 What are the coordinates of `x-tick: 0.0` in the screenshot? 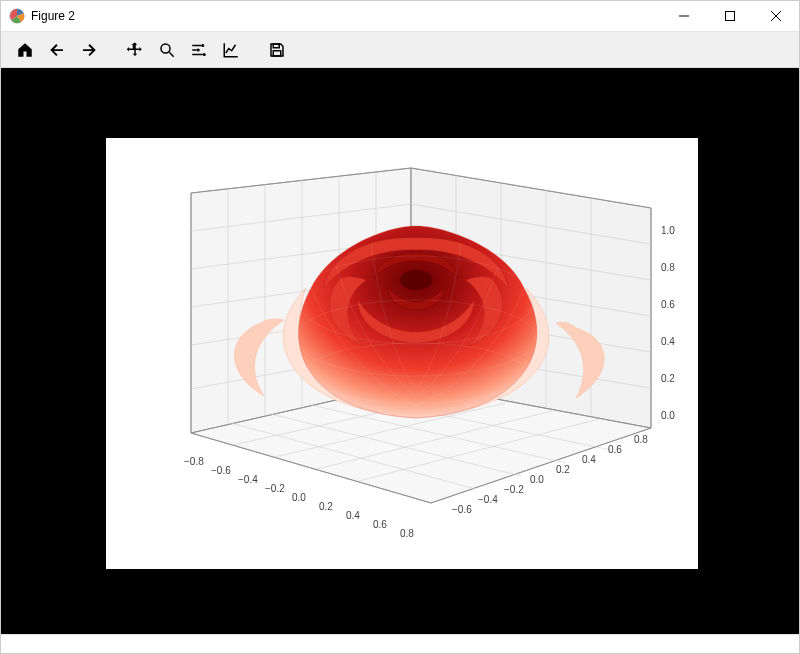 It's located at (299, 498).